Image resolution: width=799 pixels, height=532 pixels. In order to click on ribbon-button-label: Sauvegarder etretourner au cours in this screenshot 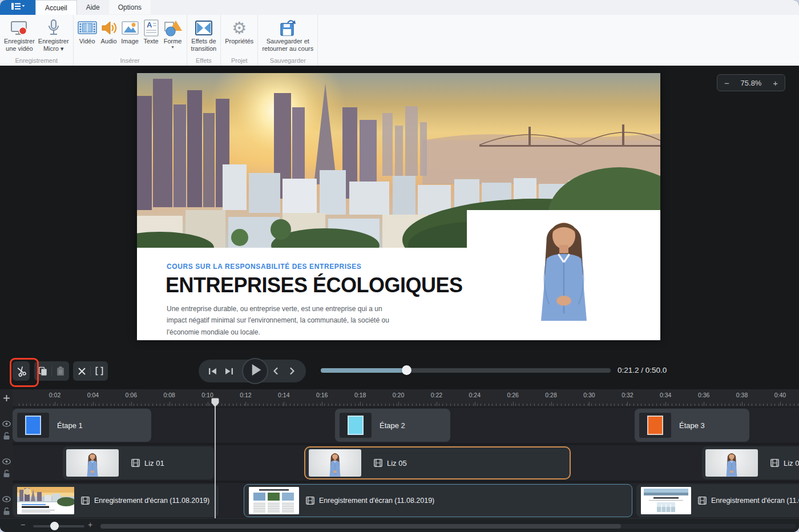, I will do `click(288, 45)`.